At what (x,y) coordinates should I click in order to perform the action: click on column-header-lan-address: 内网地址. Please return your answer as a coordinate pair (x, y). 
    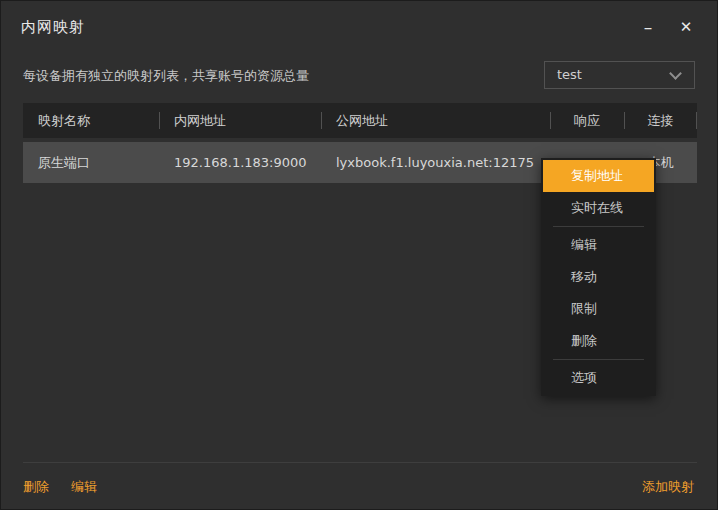
    Looking at the image, I should click on (240, 120).